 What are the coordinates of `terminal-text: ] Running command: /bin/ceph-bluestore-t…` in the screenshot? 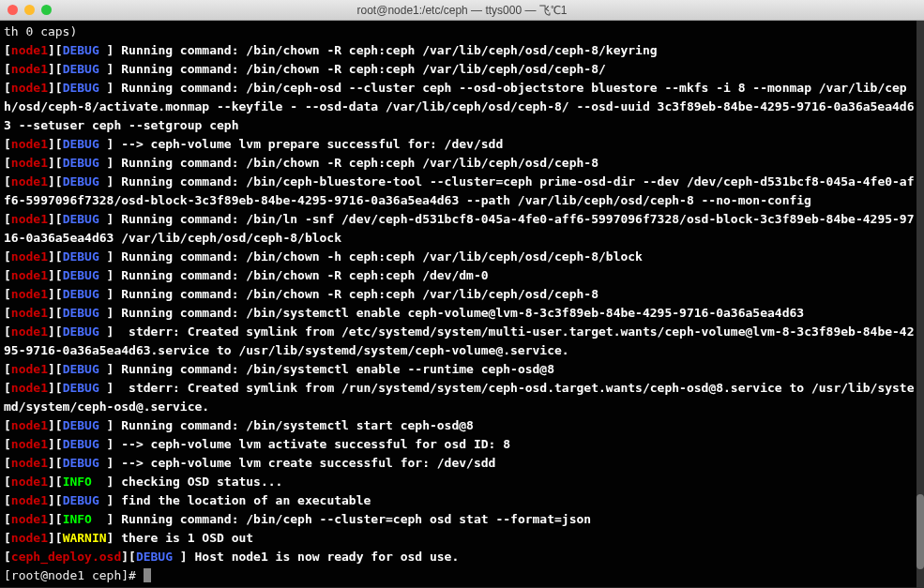 It's located at (460, 191).